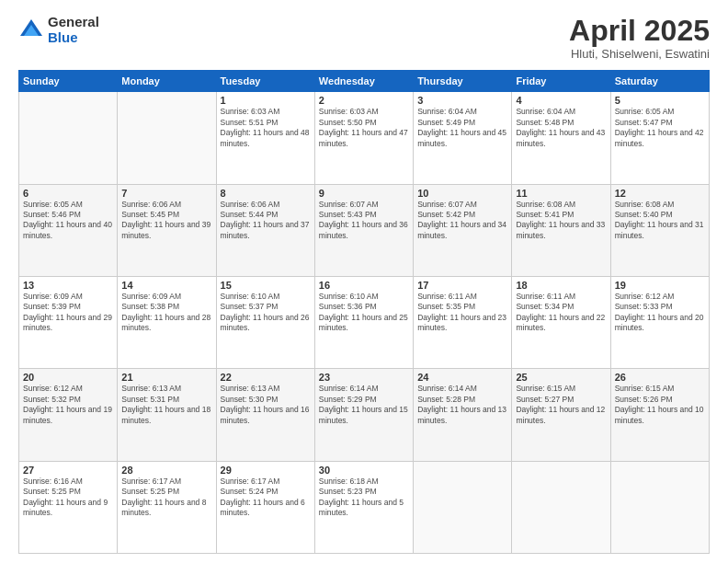 The height and width of the screenshot is (563, 728). I want to click on day-cell: 28Sunrise: 6:17 AMSunset: 5:25 PMDayligh…, so click(167, 507).